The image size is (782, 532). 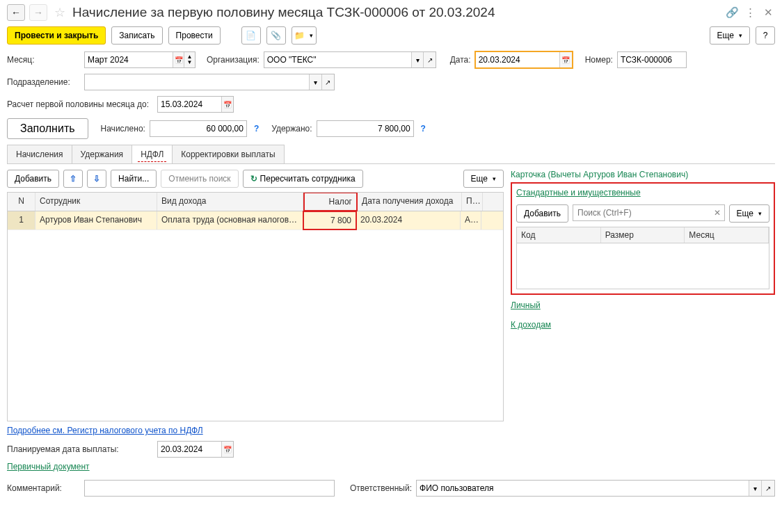 What do you see at coordinates (97, 179) in the screenshot?
I see `arrow-down-icon: ⇩` at bounding box center [97, 179].